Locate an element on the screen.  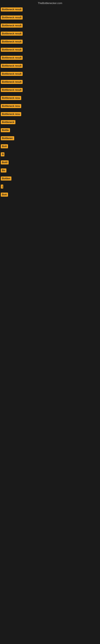
list-item: Bo is located at coordinates (50, 171).